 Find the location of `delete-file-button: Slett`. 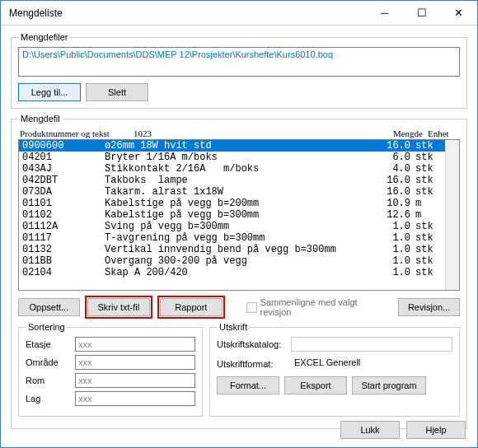

delete-file-button: Slett is located at coordinates (117, 92).